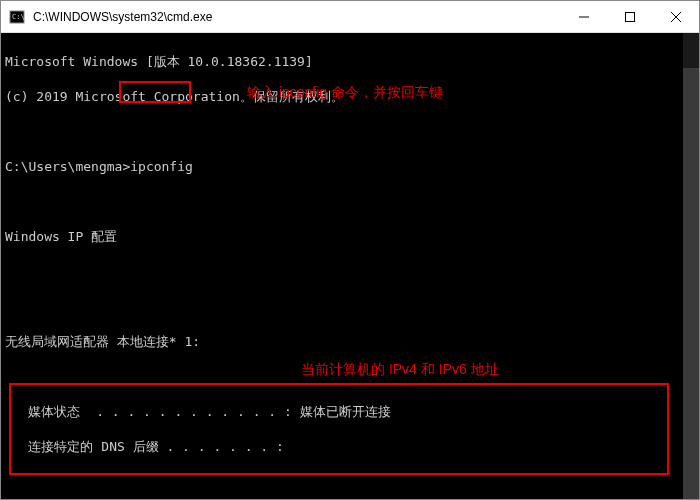  I want to click on adapter1-media: 媒体状态 . . . . . . . . . . . . : 媒体已断开连接, so click(350, 412).